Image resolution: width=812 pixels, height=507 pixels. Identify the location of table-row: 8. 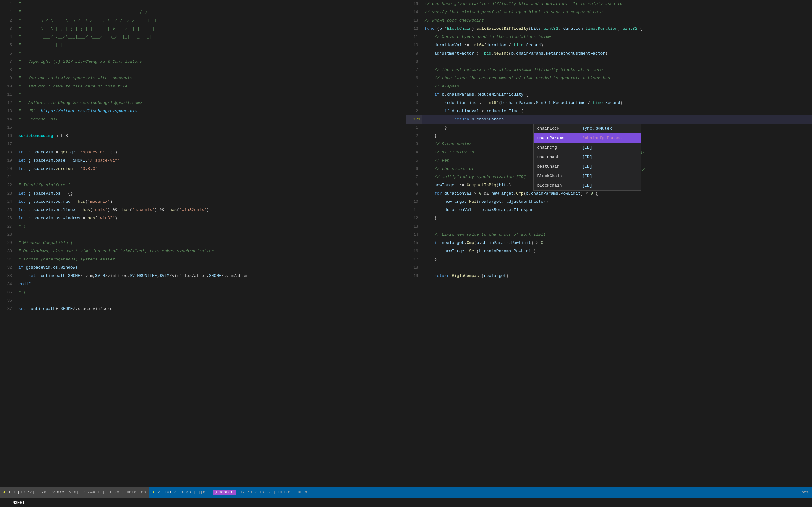
(609, 62).